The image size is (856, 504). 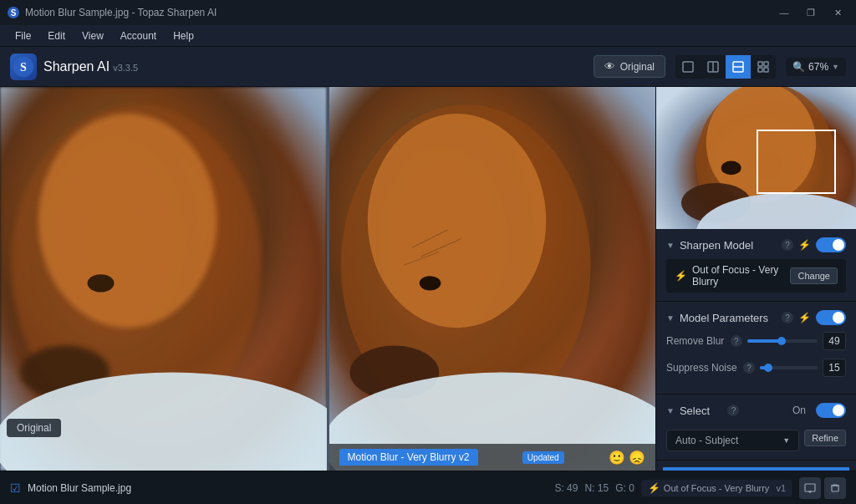 I want to click on suppress-noise-help: ?, so click(x=749, y=368).